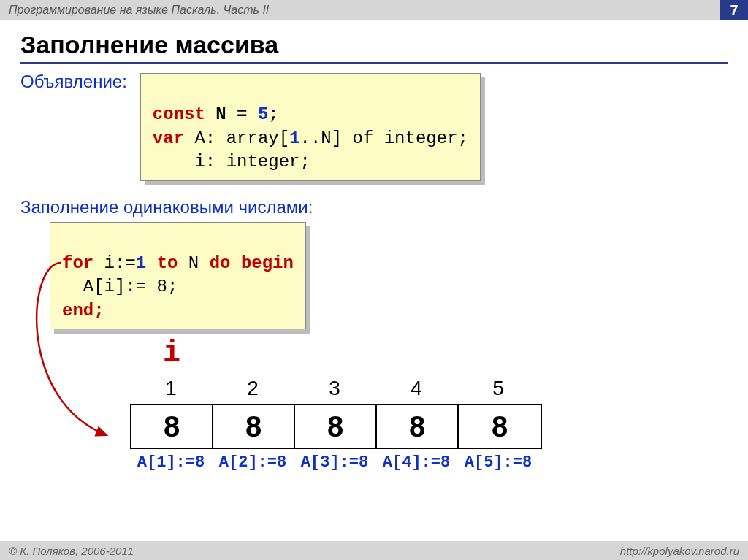 This screenshot has width=748, height=560. Describe the element at coordinates (310, 127) in the screenshot. I see `code-block-declaration: const N = 5; var A: array[1..N] of integ…` at that location.